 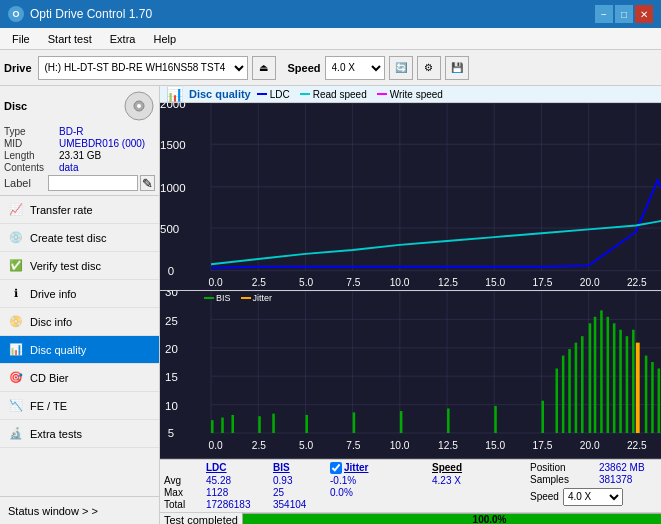 What do you see at coordinates (429, 68) in the screenshot?
I see `settings-button: ⚙` at bounding box center [429, 68].